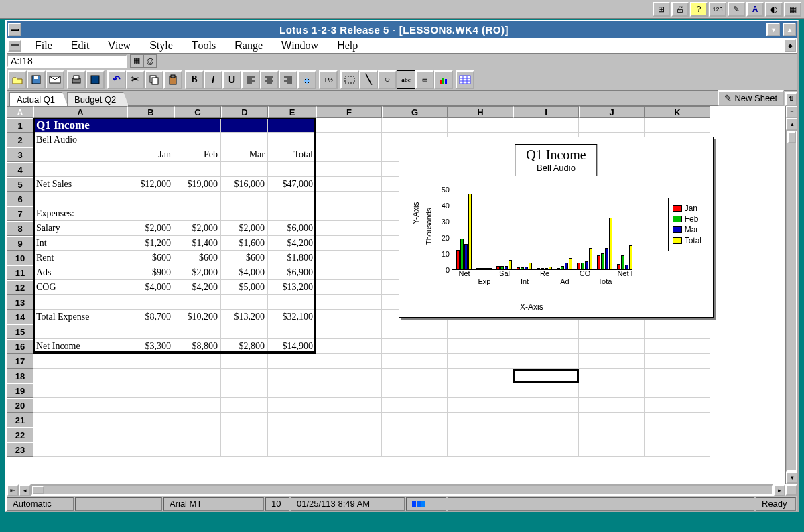 This screenshot has width=804, height=532. I want to click on align-center-icon, so click(269, 80).